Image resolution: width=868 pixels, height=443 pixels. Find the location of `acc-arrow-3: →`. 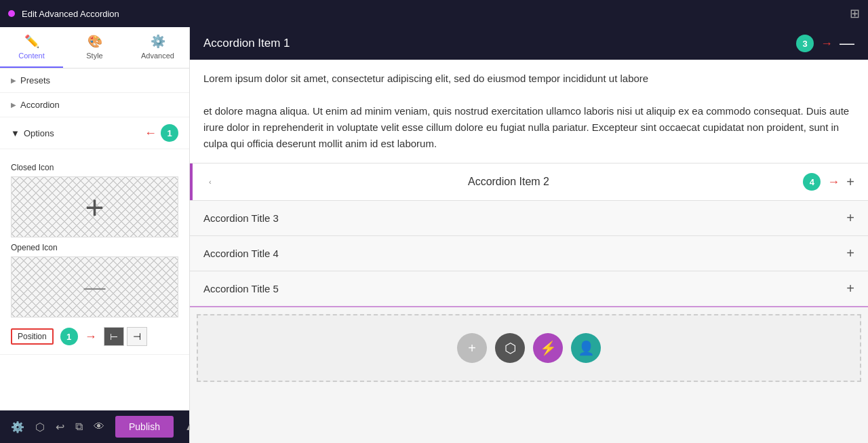

acc-arrow-3: → is located at coordinates (827, 43).